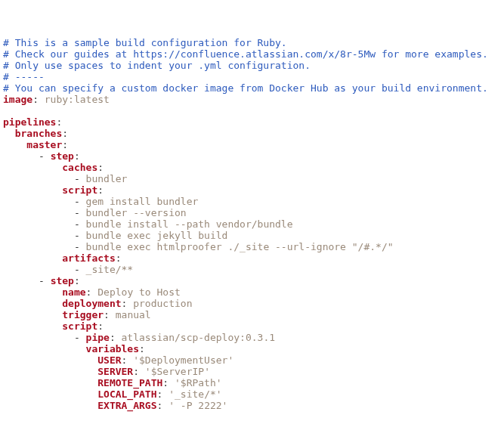 Image resolution: width=504 pixels, height=424 pixels. I want to click on code-line: # You can specify a custom docker image …, so click(252, 88).